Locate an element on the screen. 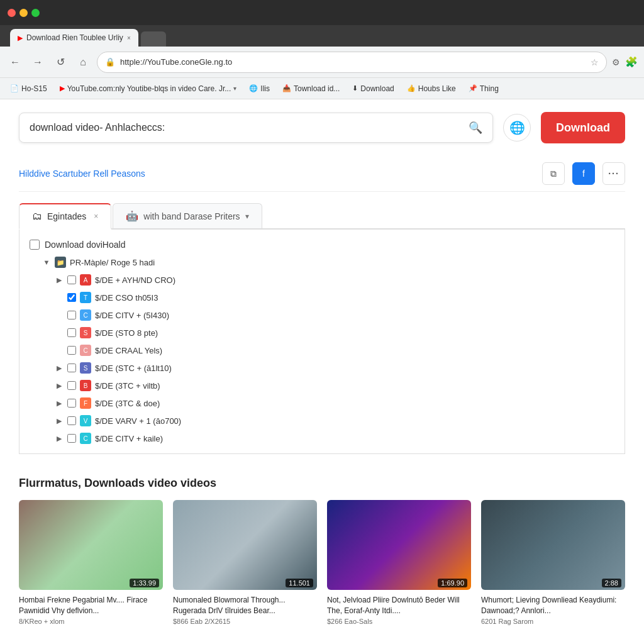 This screenshot has width=644, height=644. search-icon: 🔍 is located at coordinates (475, 128).